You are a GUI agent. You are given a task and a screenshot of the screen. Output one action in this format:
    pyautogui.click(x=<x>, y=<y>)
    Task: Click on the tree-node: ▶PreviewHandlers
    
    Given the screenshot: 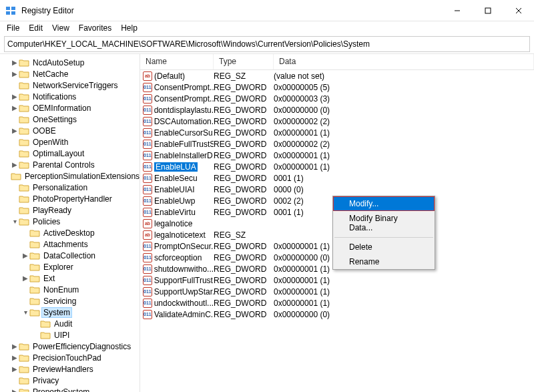 What is the action you would take?
    pyautogui.click(x=69, y=369)
    